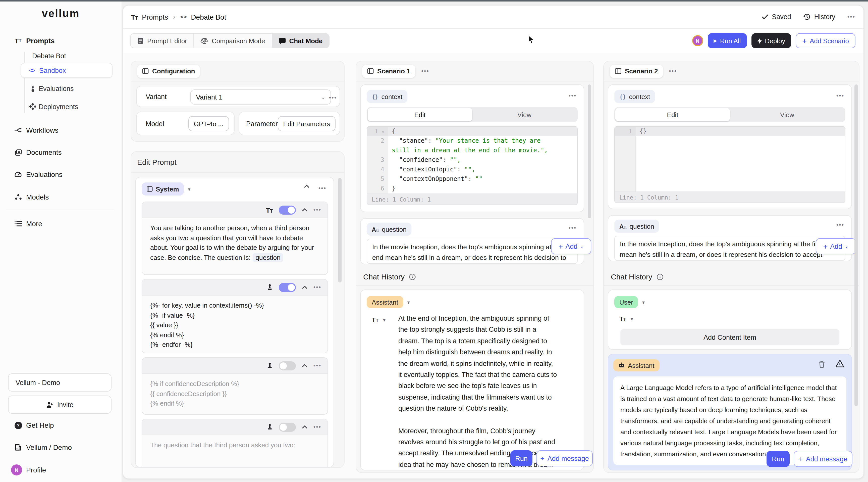 This screenshot has width=868, height=482. What do you see at coordinates (67, 70) in the screenshot?
I see `sidebar-item-sandbox: <> Sandbox` at bounding box center [67, 70].